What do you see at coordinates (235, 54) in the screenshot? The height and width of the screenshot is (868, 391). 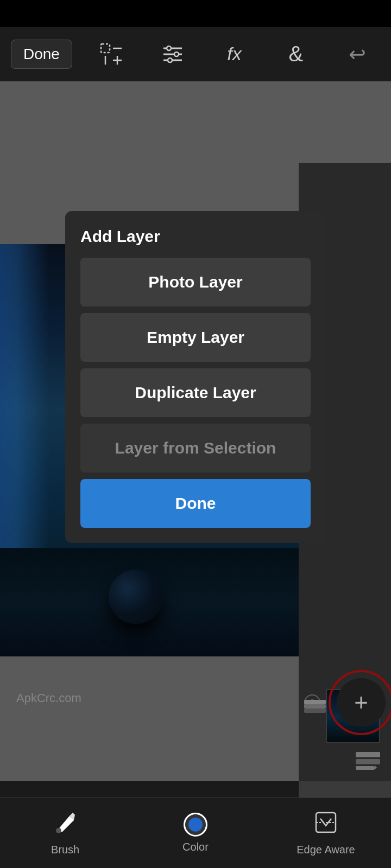 I see `effects-icon: fx` at bounding box center [235, 54].